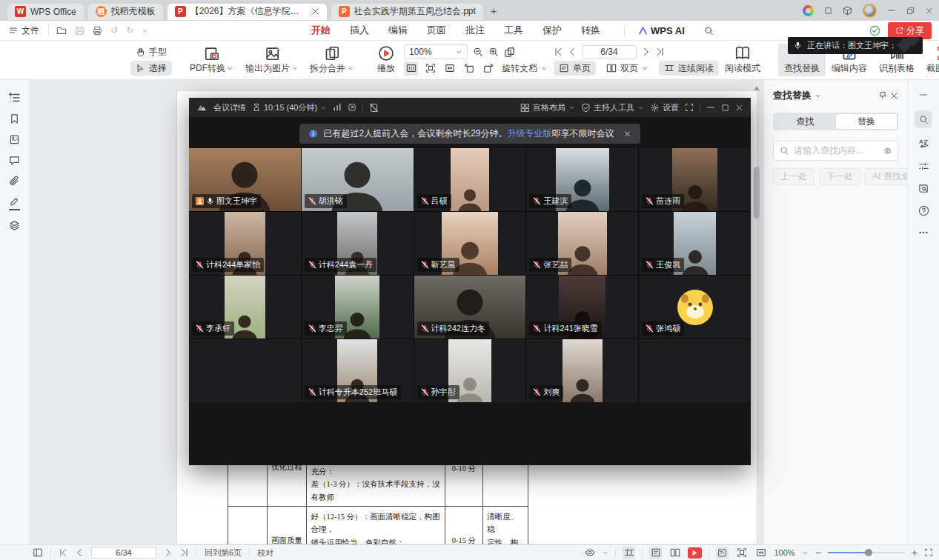  Describe the element at coordinates (805, 121) in the screenshot. I see `tab-find: 查找` at that location.